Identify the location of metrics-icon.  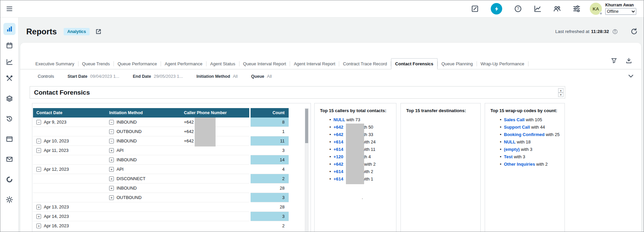
(538, 9).